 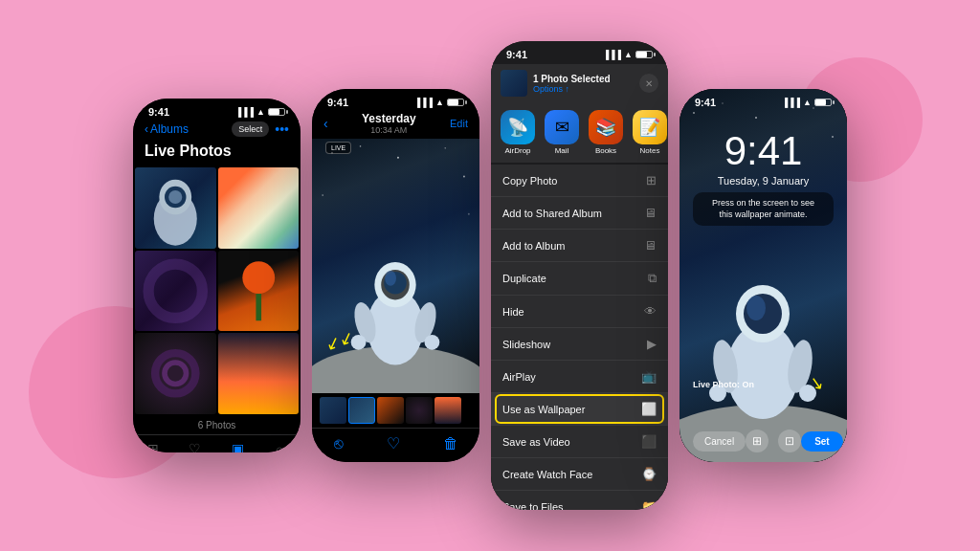 I want to click on hide-icon: 👁, so click(x=651, y=312).